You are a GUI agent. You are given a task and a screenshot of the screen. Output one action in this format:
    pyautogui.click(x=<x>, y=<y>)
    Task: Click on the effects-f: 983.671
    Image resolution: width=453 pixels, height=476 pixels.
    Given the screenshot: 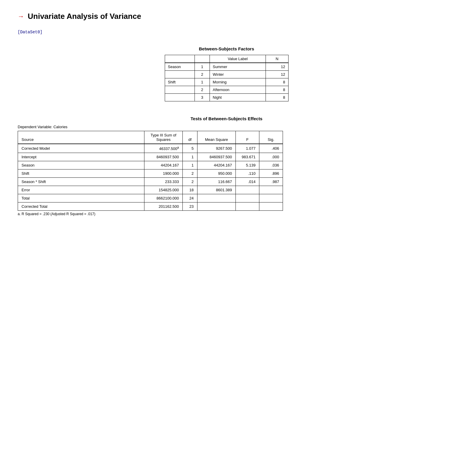 What is the action you would take?
    pyautogui.click(x=248, y=157)
    